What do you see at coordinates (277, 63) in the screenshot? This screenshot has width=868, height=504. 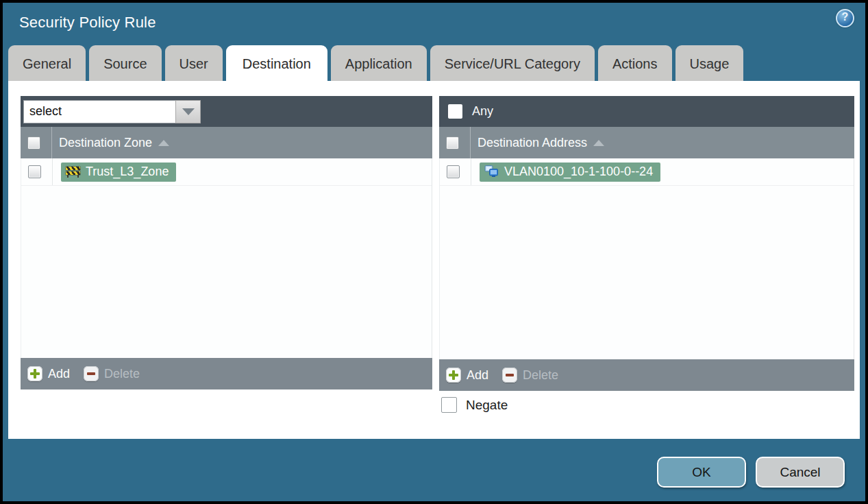 I see `tab-destination: Destination` at bounding box center [277, 63].